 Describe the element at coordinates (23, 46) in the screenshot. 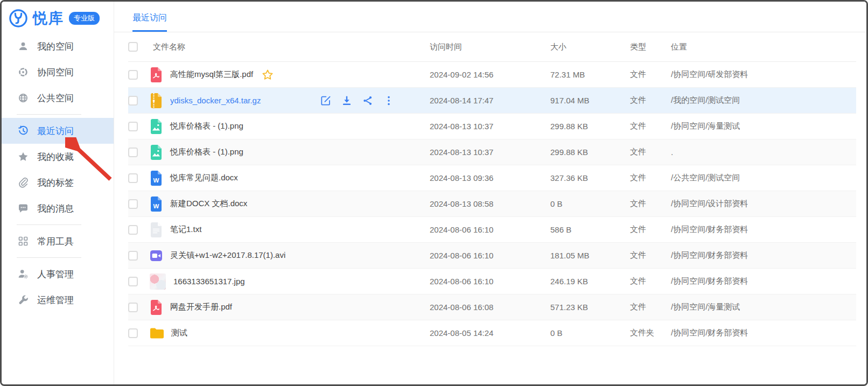

I see `user-icon` at that location.